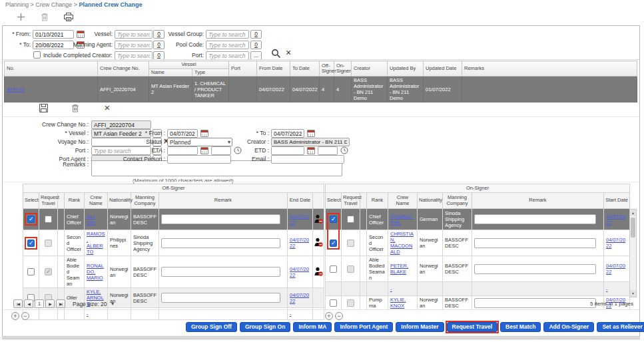 The height and width of the screenshot is (342, 644). What do you see at coordinates (96, 201) in the screenshot?
I see `off-header-crew-name: Crew Name` at bounding box center [96, 201].